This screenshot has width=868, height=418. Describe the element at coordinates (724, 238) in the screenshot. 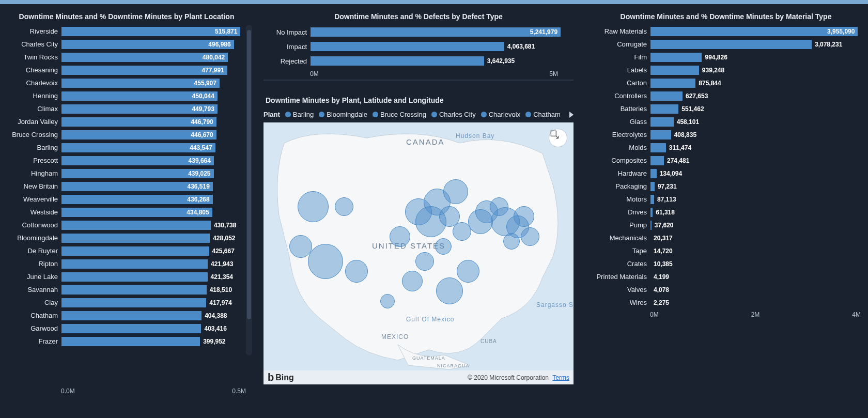

I see `bar-row: Mechanicals20,317` at that location.